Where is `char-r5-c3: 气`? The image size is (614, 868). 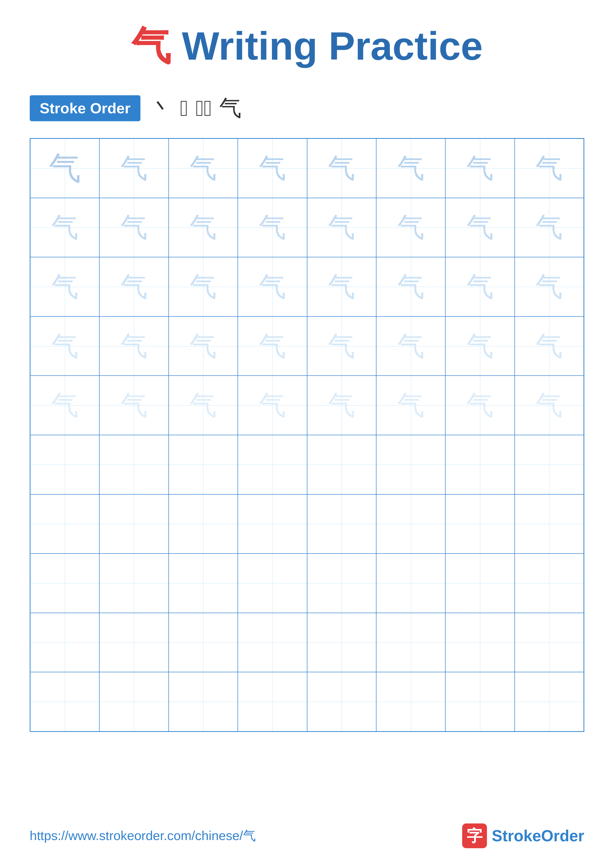 char-r5-c3: 气 is located at coordinates (203, 405).